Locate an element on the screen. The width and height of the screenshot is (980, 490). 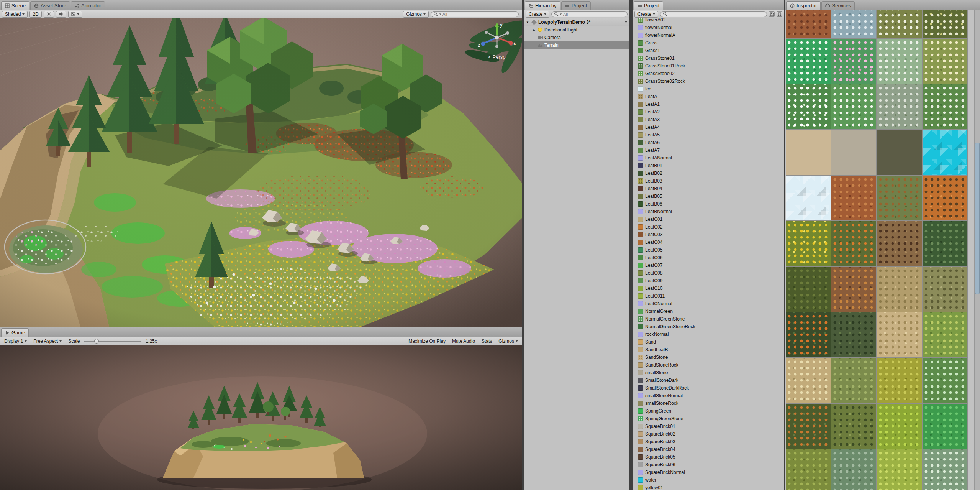
asset-row: LeafA7 is located at coordinates (708, 150).